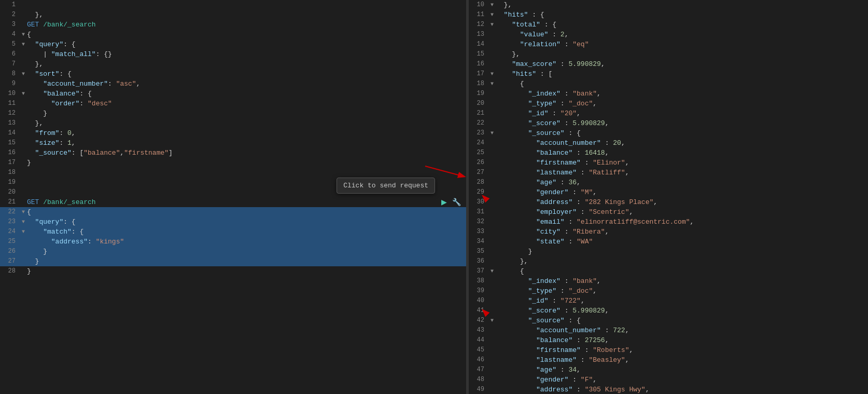  What do you see at coordinates (668, 124) in the screenshot?
I see `response-line-22: 22 "_score" : 5.990829,` at bounding box center [668, 124].